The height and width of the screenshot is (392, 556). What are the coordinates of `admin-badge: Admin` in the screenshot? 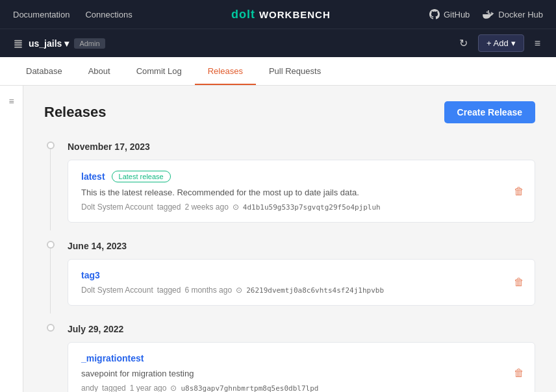 It's located at (90, 43).